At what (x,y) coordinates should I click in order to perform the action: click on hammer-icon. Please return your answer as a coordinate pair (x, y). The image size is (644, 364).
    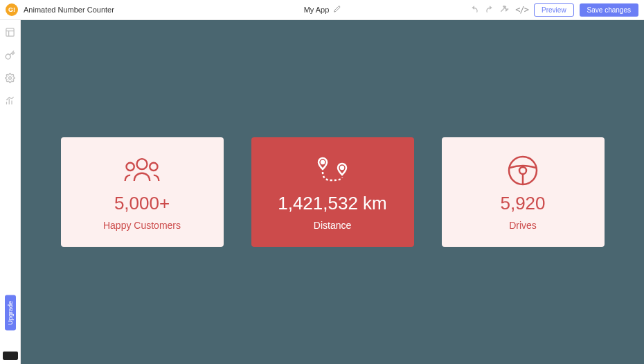
    Looking at the image, I should click on (505, 10).